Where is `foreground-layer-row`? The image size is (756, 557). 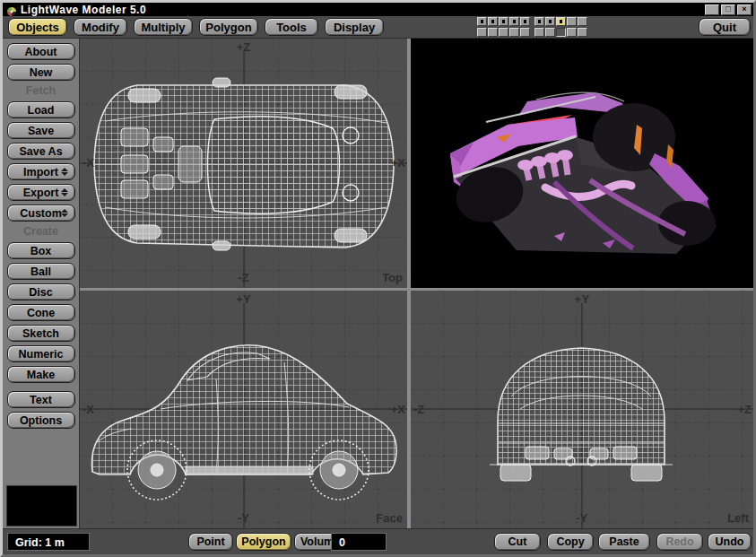 foreground-layer-row is located at coordinates (533, 22).